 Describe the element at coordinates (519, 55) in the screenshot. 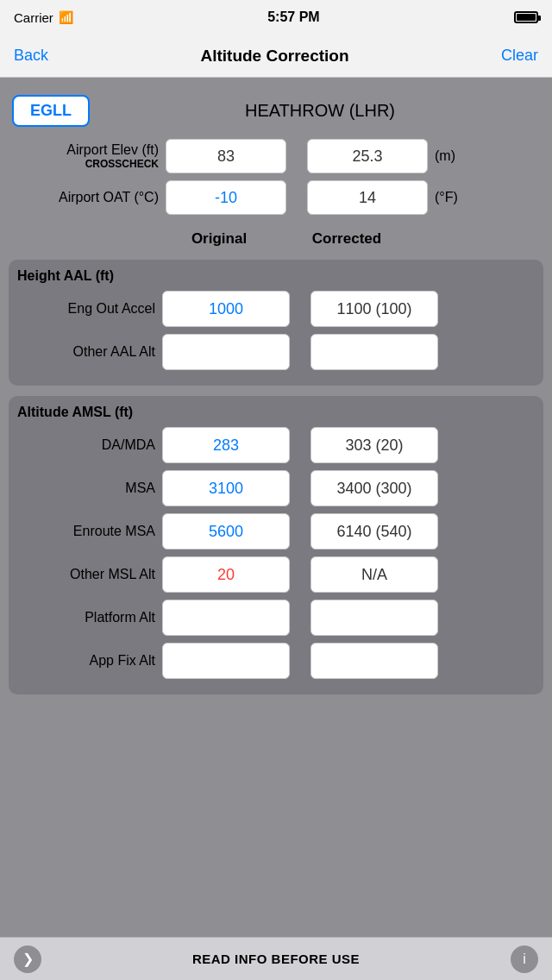

I see `clear-button: Clear` at that location.